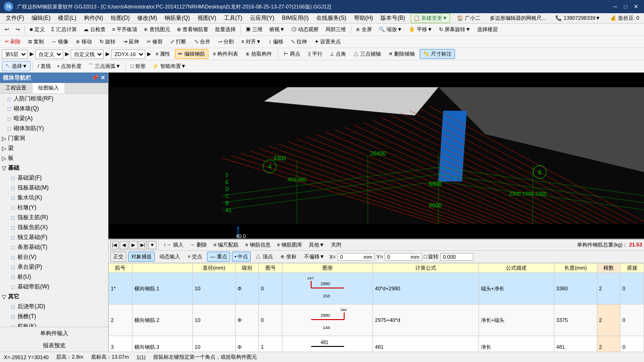  I want to click on x-input-box: mm, so click(356, 257).